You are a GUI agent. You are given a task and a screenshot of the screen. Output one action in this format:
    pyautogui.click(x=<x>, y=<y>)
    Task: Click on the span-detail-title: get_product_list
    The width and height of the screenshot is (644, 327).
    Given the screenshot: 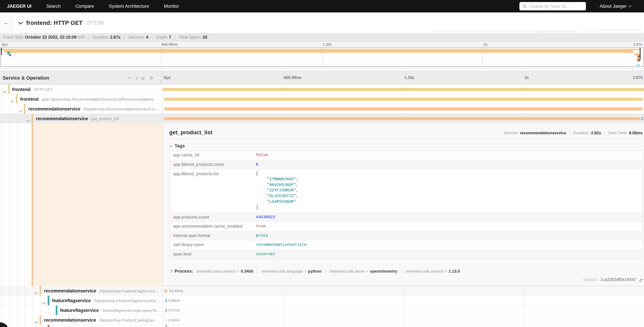 What is the action you would take?
    pyautogui.click(x=191, y=132)
    